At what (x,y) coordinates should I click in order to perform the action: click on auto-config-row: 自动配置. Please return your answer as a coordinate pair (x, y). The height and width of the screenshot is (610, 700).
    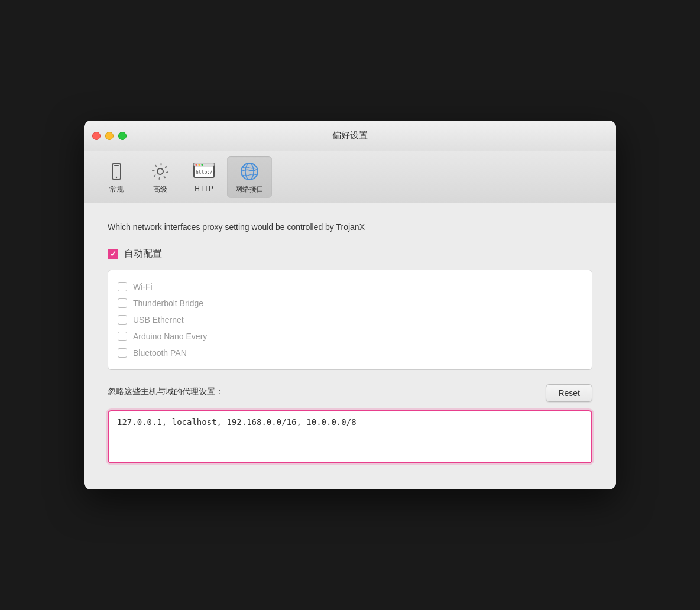
    Looking at the image, I should click on (350, 254).